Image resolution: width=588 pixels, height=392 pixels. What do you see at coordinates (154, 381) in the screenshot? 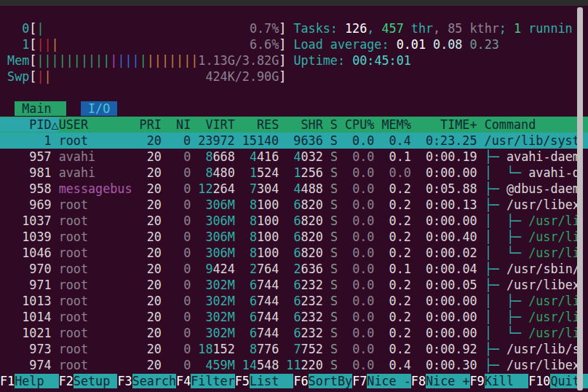
I see `fkey-action-label: Search` at bounding box center [154, 381].